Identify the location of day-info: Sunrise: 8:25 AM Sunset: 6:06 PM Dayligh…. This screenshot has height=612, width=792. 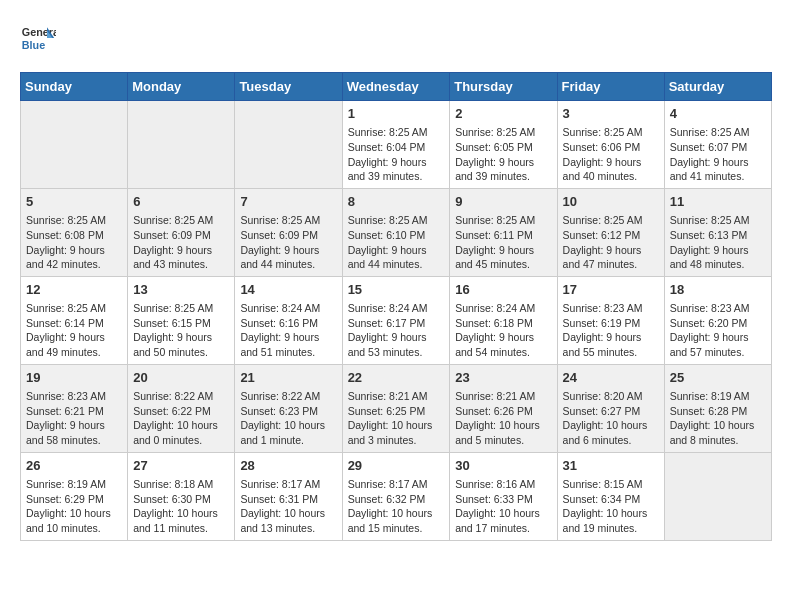
(611, 154).